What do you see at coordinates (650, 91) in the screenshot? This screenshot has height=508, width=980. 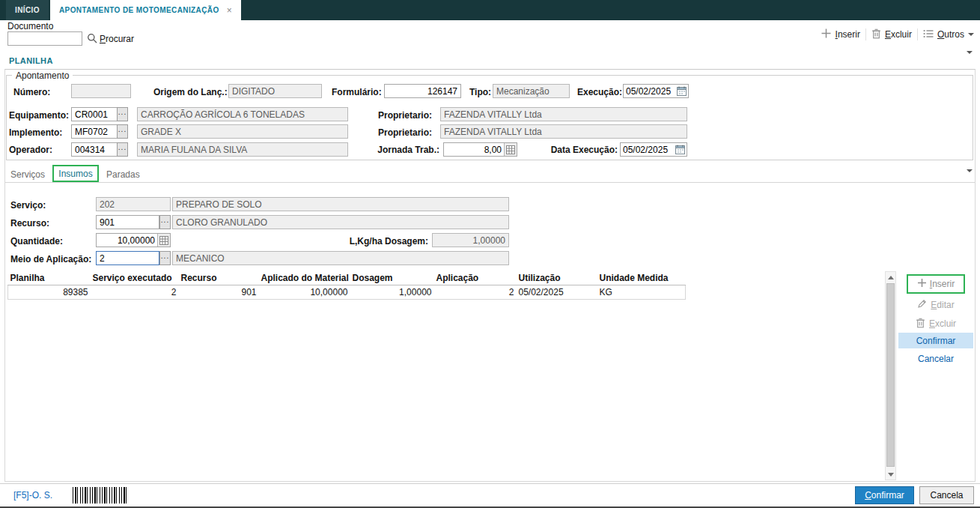 I see `execucao-date-input` at bounding box center [650, 91].